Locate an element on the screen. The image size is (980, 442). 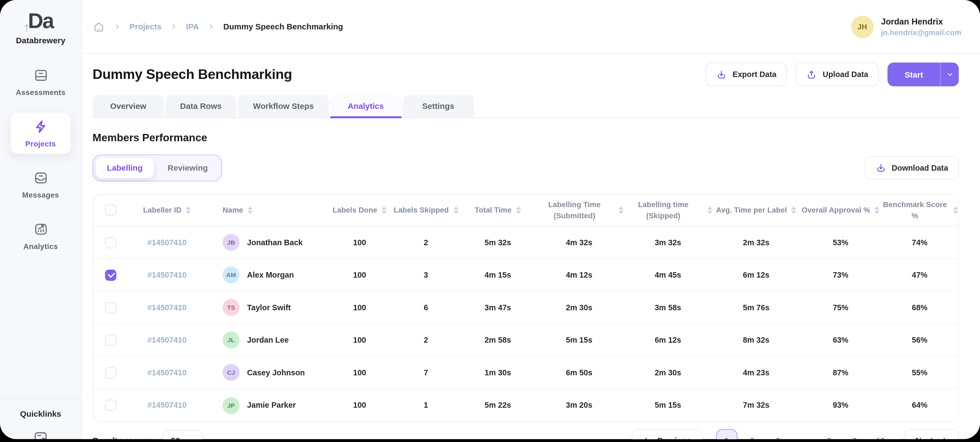
download-data-button: Download Data is located at coordinates (912, 168).